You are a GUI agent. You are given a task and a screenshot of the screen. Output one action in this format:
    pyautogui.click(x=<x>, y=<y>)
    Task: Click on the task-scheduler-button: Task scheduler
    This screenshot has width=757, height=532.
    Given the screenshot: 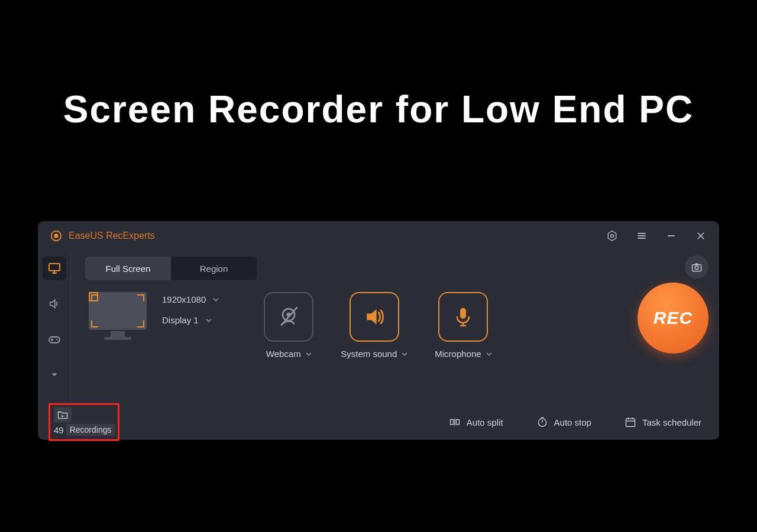 What is the action you would take?
    pyautogui.click(x=663, y=422)
    